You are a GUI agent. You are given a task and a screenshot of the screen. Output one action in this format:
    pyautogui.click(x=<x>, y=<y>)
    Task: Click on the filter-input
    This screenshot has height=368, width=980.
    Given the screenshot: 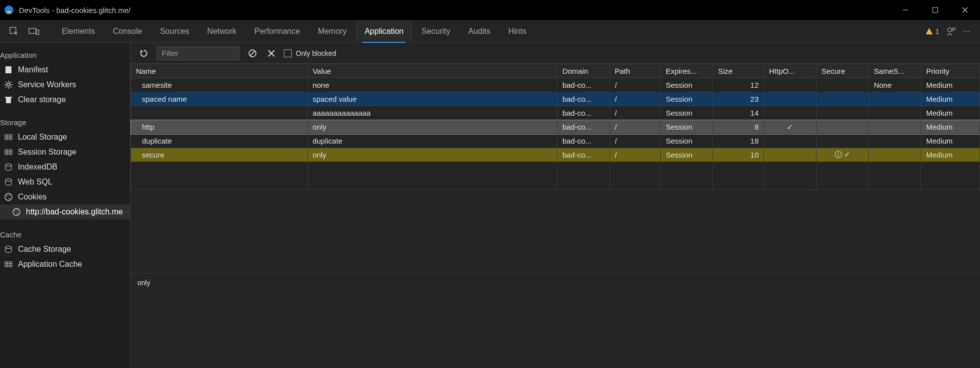 What is the action you would take?
    pyautogui.click(x=198, y=53)
    